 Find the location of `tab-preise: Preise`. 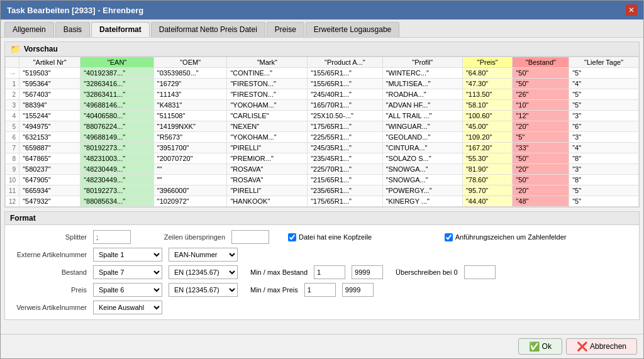

tab-preise: Preise is located at coordinates (286, 30).